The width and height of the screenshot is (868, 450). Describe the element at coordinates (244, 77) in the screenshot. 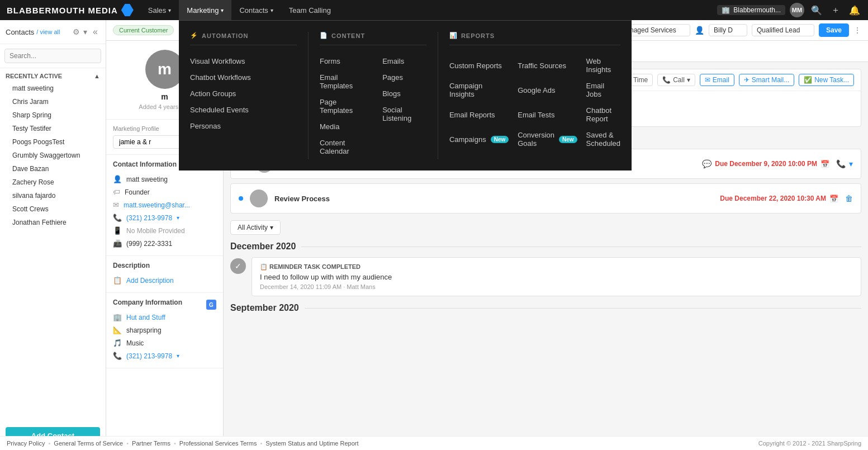

I see `dropdown-item-chatbot-workflows: Chatbot Workflows` at that location.